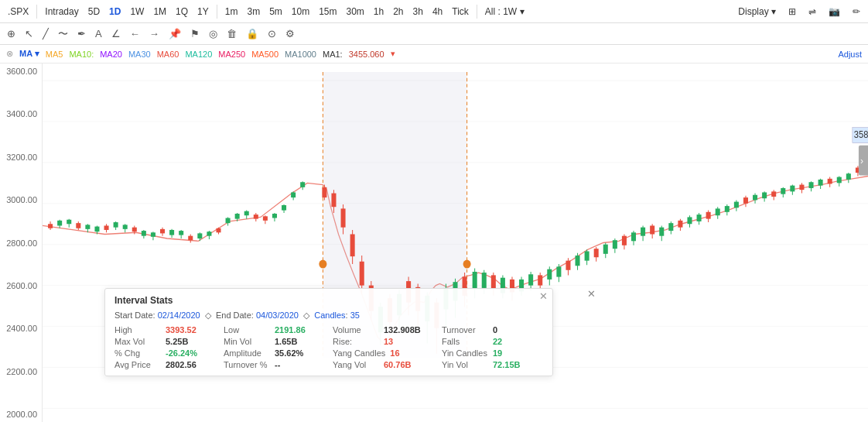 The height and width of the screenshot is (422, 868). Describe the element at coordinates (62, 12) in the screenshot. I see `tf-intraday: Intraday` at that location.